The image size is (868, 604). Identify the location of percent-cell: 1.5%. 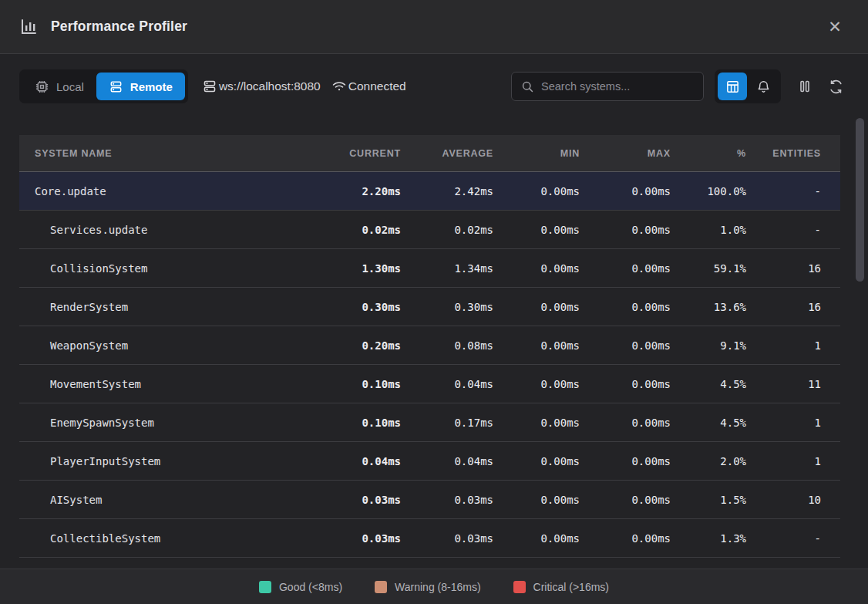
(708, 500).